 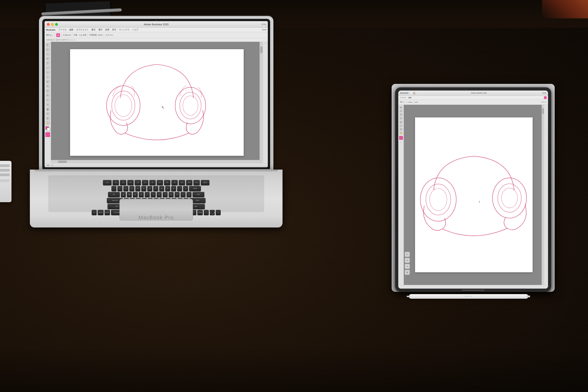 What do you see at coordinates (48, 102) in the screenshot?
I see `left-tools-panel: ▸ ▷ ⌕ ✒ T ／ □ ○ 🖌 ✏ ◻ ↻ ⤢ ∞ ▦` at bounding box center [48, 102].